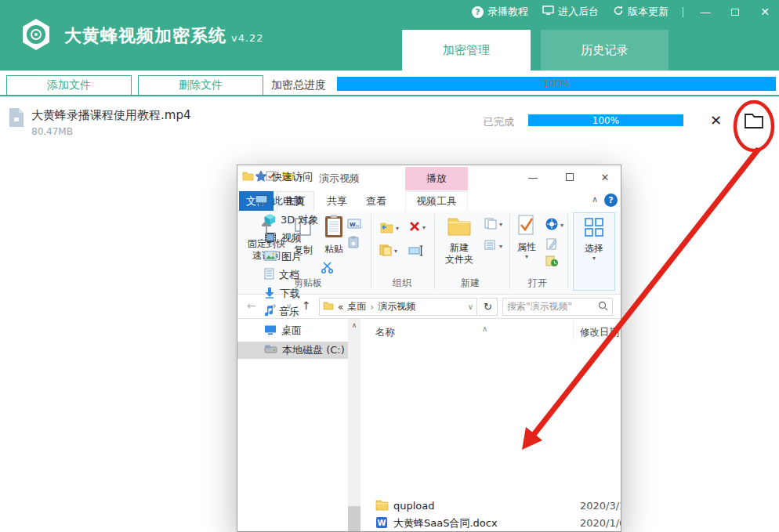  Describe the element at coordinates (290, 294) in the screenshot. I see `nav-item-label: 下载` at that location.